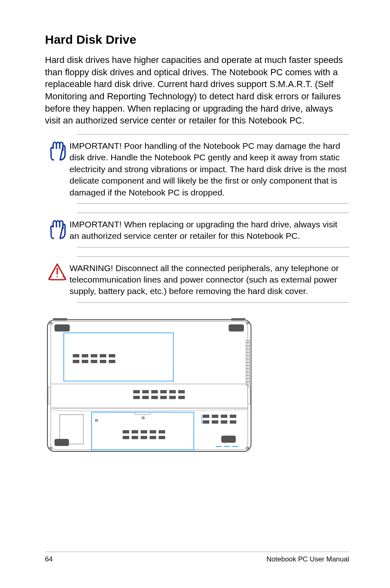  Describe the element at coordinates (209, 231) in the screenshot. I see `notice-text: IMPORTANT! When replacing or upgrading t…` at that location.